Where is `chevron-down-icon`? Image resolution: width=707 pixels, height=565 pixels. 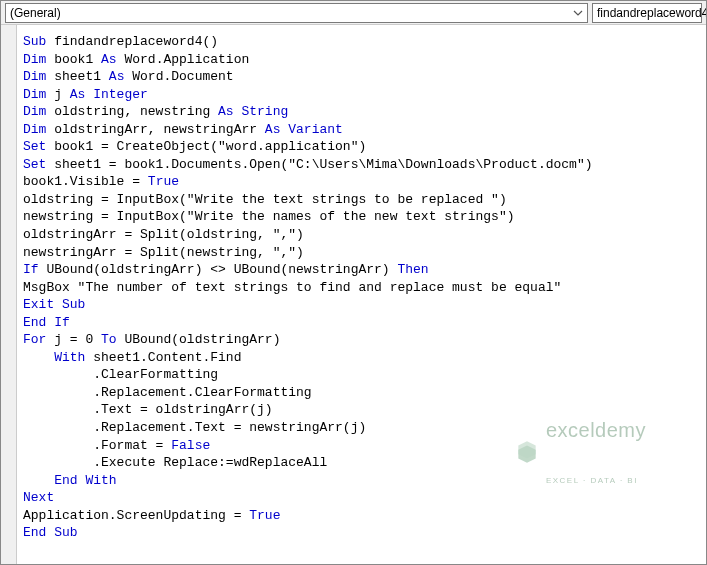
chevron-down-icon is located at coordinates (578, 13).